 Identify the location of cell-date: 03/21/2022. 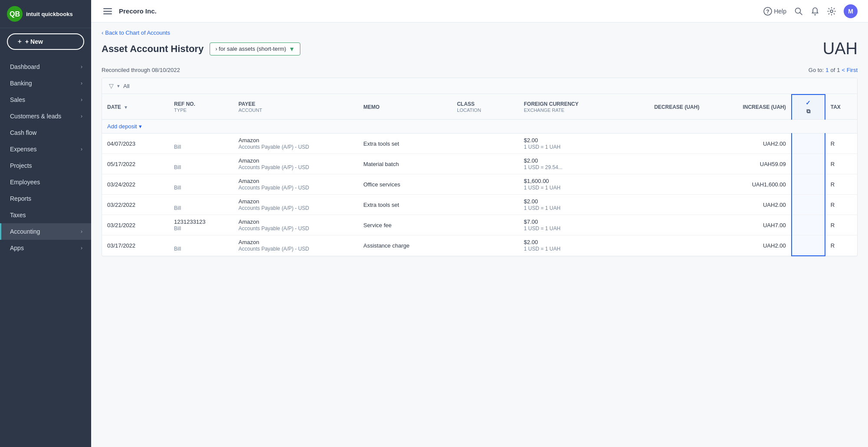
(135, 225).